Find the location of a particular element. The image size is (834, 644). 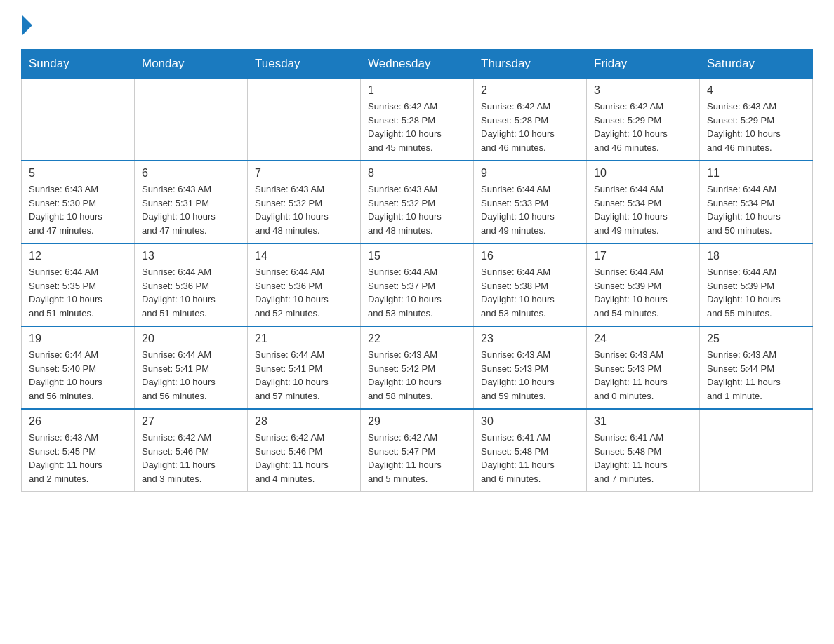

day-info: Sunrise: 6:44 AMSunset: 5:35 PMDaylight:… is located at coordinates (78, 293).